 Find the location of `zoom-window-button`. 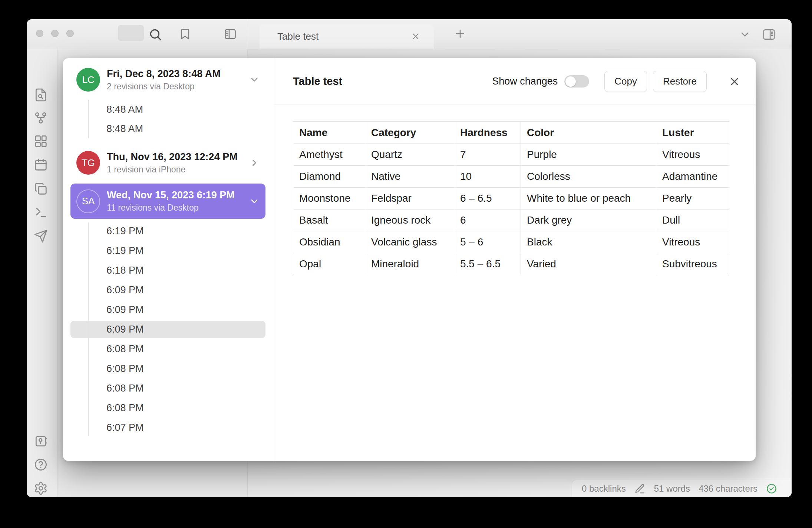

zoom-window-button is located at coordinates (70, 33).